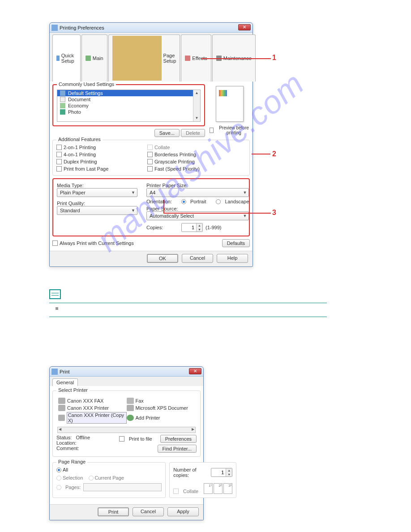  Describe the element at coordinates (59, 487) in the screenshot. I see `radio-pages` at that location.